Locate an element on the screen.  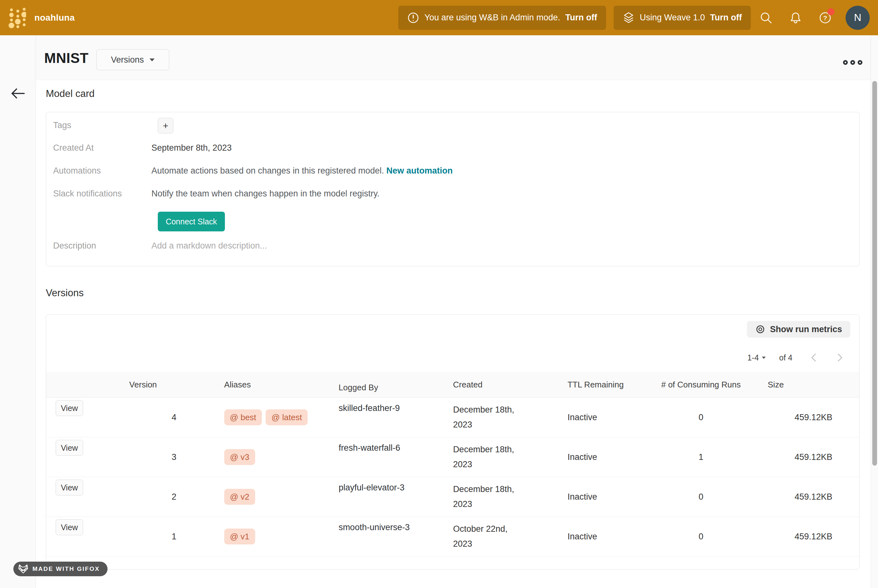
pagination: 1-4 of 4 is located at coordinates (796, 358).